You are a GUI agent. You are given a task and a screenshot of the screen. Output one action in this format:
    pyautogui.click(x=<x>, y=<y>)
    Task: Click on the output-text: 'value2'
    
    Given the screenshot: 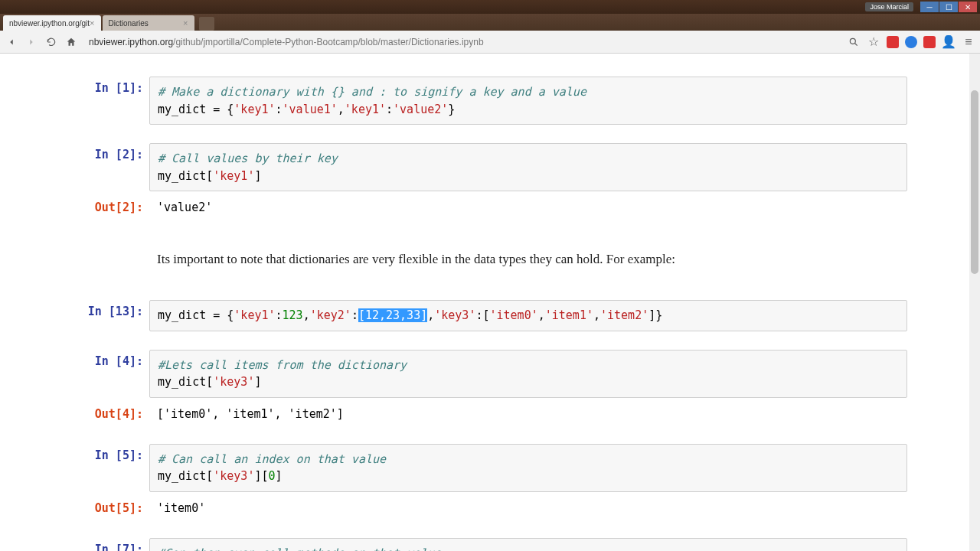 What is the action you would take?
    pyautogui.click(x=528, y=207)
    